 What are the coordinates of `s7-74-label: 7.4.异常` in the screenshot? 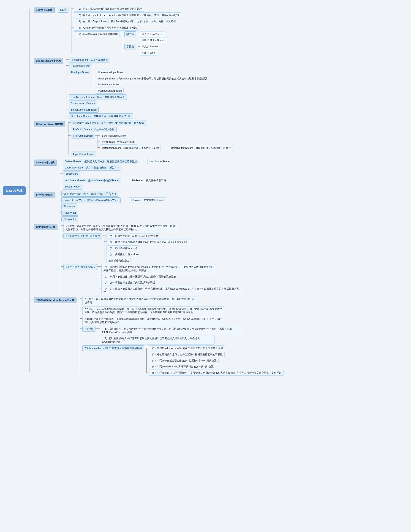 It's located at (89, 329).